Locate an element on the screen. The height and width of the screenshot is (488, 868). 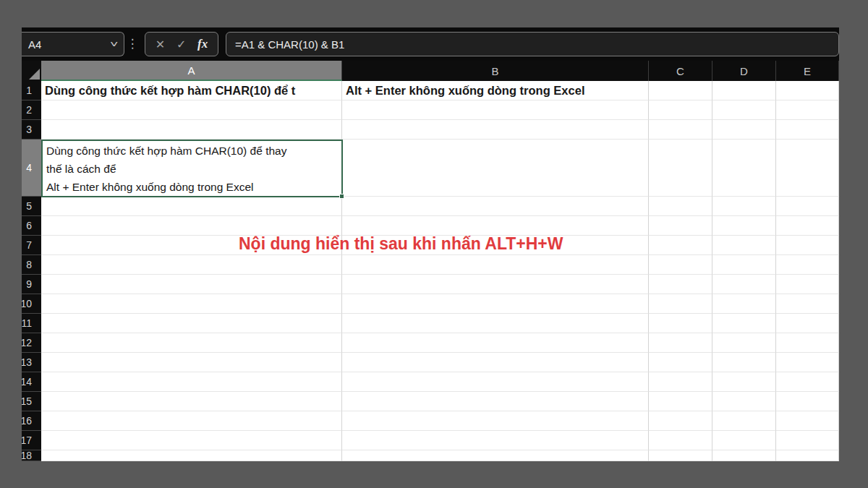
cell-d15 is located at coordinates (744, 402).